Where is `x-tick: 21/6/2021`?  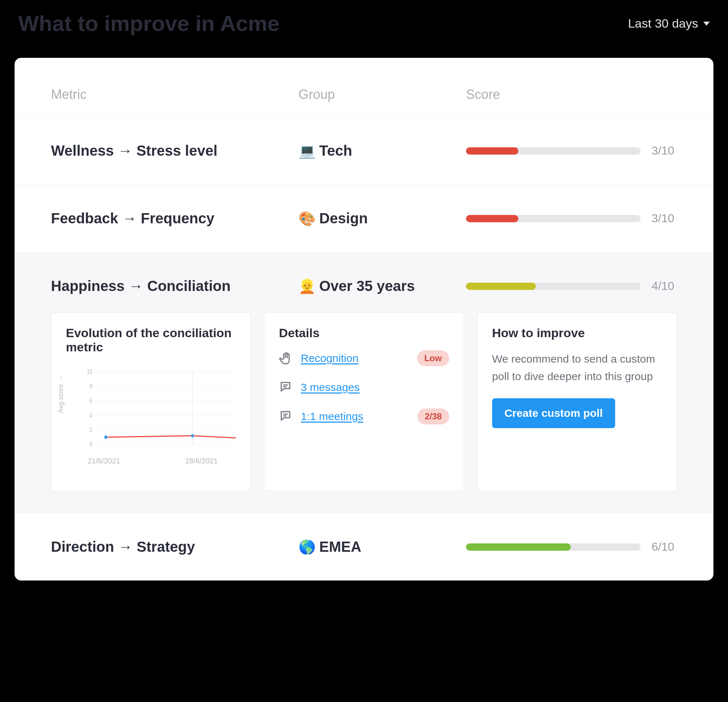 x-tick: 21/6/2021 is located at coordinates (104, 461).